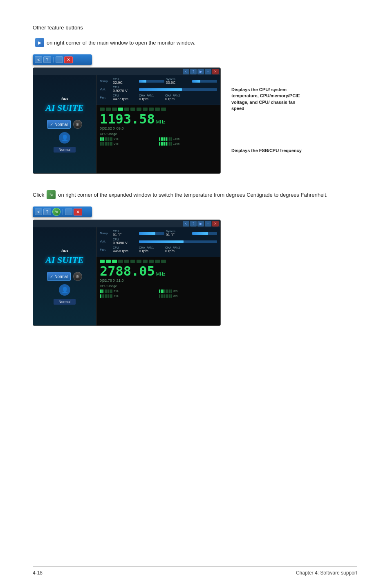 The image size is (390, 588). Describe the element at coordinates (159, 90) in the screenshot. I see `stats-panel-1: Temp. CPU 32.9C System 33.9C` at that location.